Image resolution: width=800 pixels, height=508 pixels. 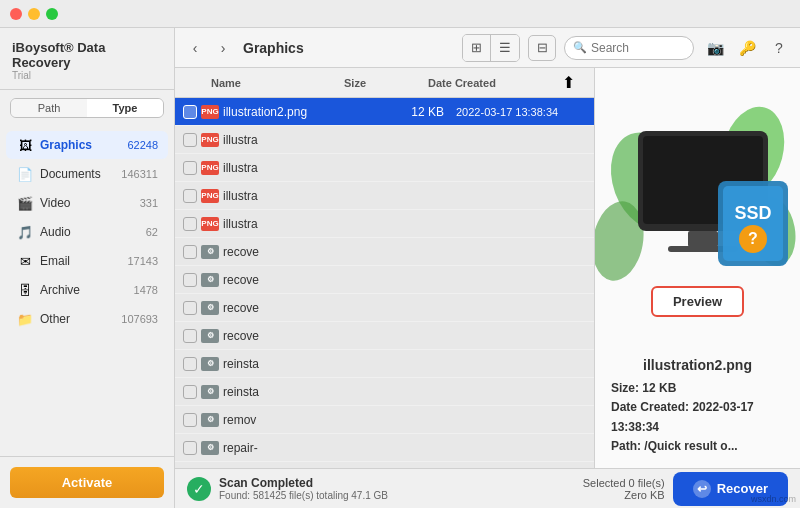 What do you see at coordinates (223, 48) in the screenshot?
I see `nav-forward-button: ›` at bounding box center [223, 48].